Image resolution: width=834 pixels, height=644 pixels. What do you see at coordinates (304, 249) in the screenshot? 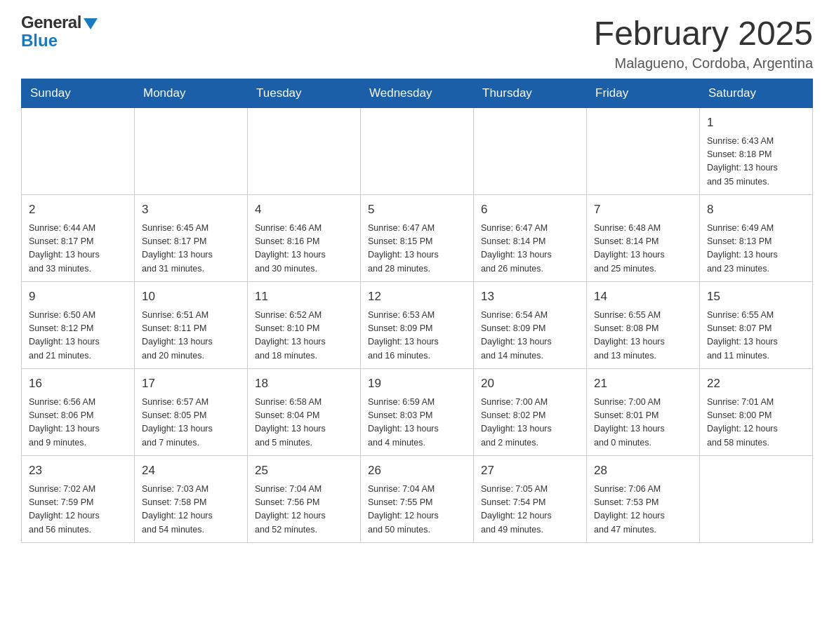
I see `day-sun-info: Sunrise: 6:46 AM Sunset: 8:16 PM Dayligh…` at bounding box center [304, 249].